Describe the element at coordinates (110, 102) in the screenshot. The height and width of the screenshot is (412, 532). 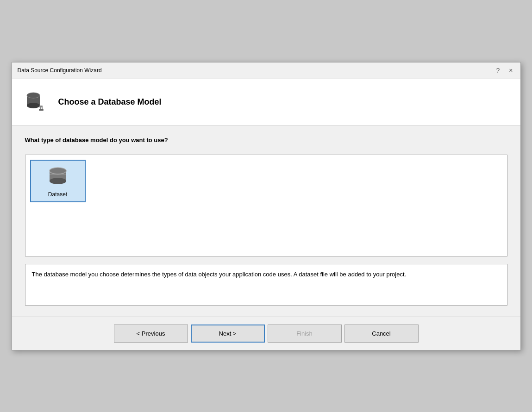
I see `header-title: Choose a Database Model` at that location.